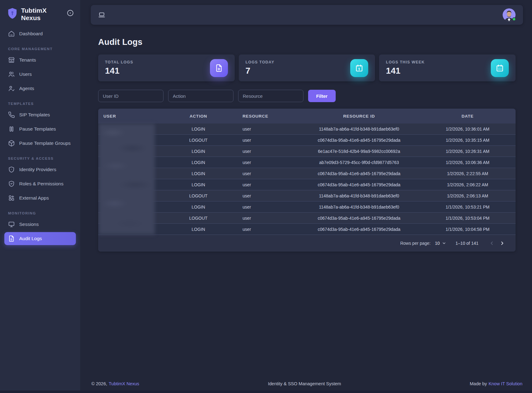 This screenshot has height=393, width=532. Describe the element at coordinates (45, 143) in the screenshot. I see `sidebar-item-label: Pause Template Groups` at that location.